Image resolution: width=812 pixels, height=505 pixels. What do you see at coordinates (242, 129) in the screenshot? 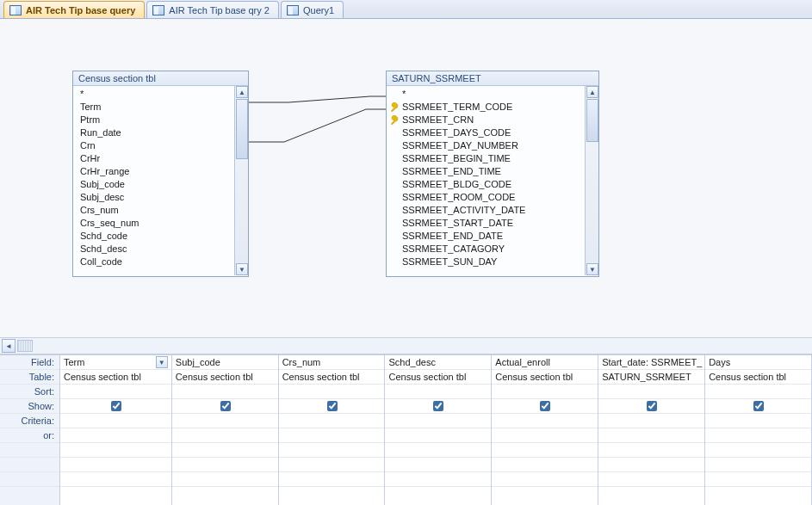
I see `scroll-thumb` at bounding box center [242, 129].